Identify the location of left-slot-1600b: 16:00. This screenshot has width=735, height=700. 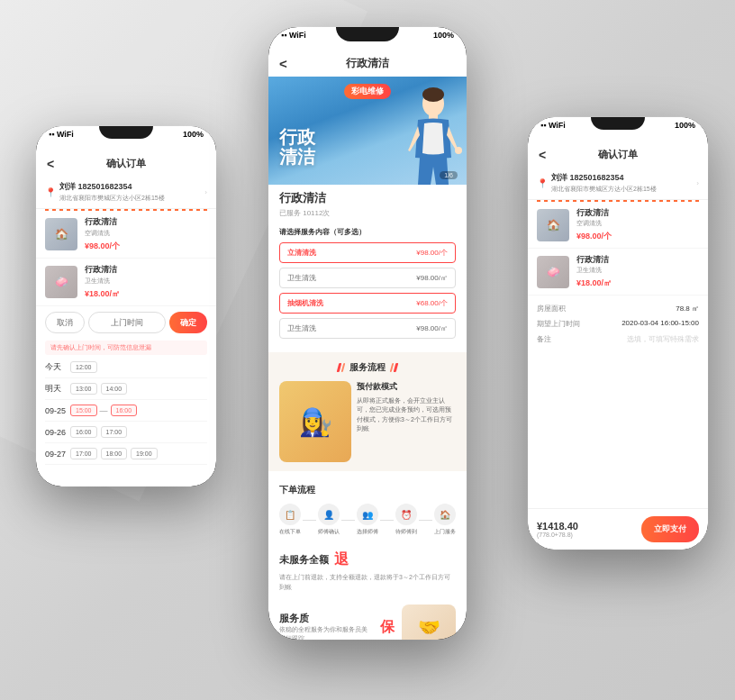
(84, 432).